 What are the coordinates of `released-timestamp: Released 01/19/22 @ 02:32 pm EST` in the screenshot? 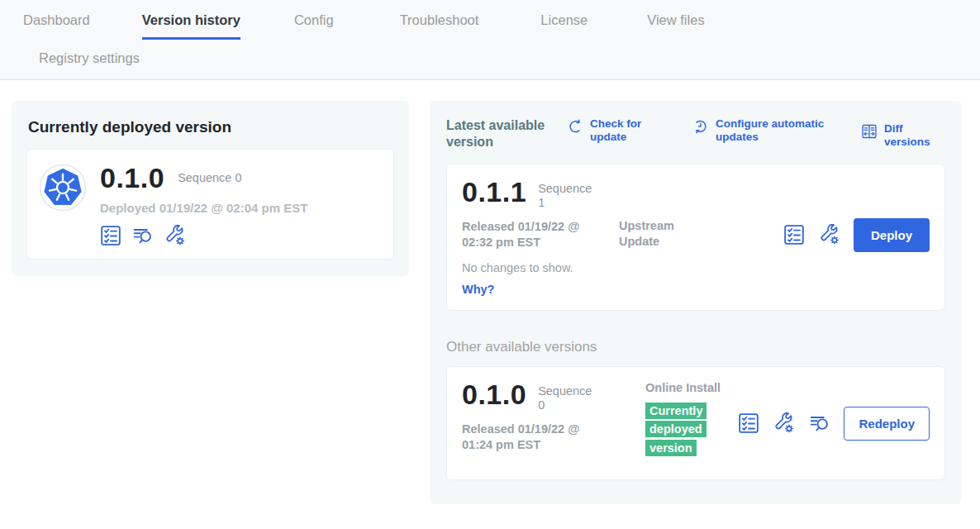 It's located at (531, 235).